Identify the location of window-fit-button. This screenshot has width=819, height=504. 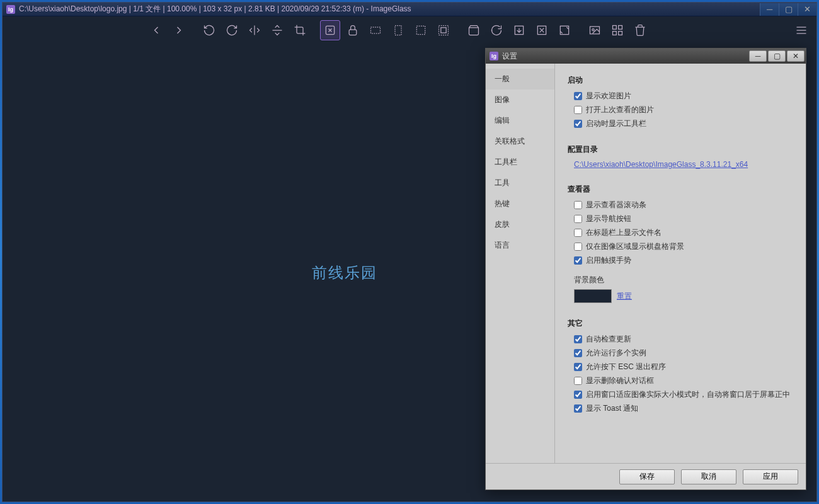
(542, 30).